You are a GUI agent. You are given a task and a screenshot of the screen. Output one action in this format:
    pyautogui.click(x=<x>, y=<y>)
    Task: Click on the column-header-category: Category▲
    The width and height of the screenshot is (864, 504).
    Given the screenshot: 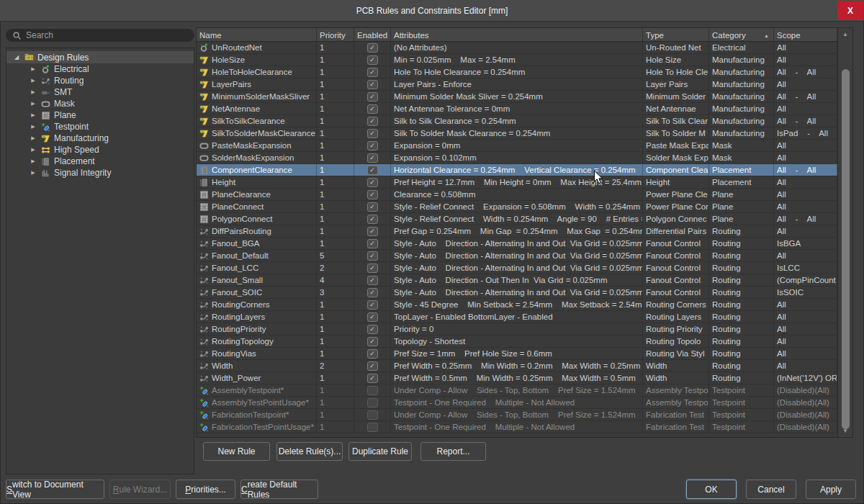 What is the action you would take?
    pyautogui.click(x=742, y=35)
    